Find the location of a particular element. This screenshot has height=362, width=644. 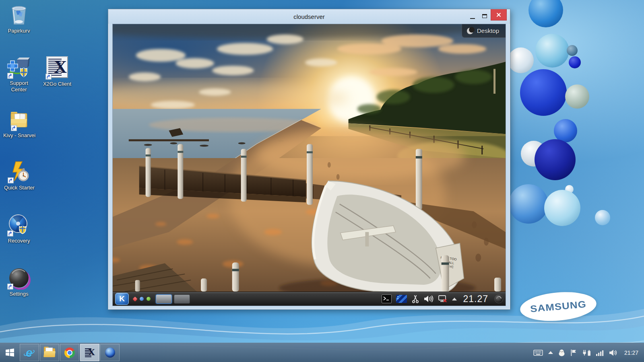

windows-system-tray: 21:27 is located at coordinates (588, 352).